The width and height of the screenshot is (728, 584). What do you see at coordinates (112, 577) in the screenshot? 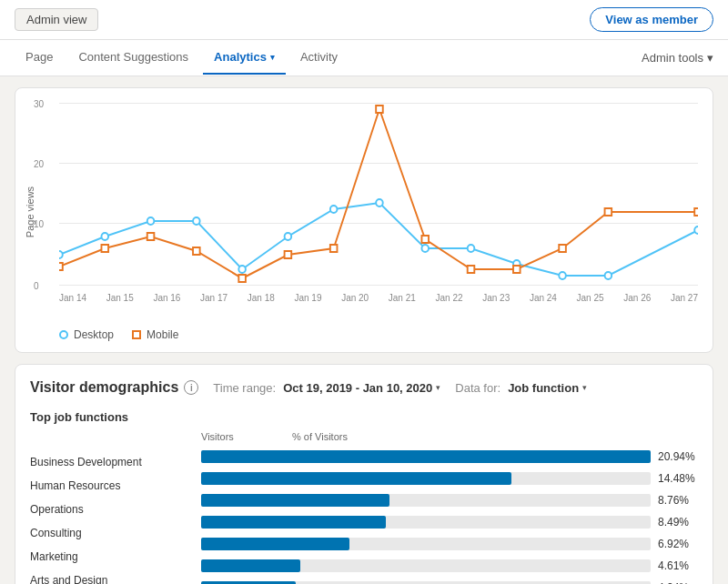
I see `label-arts-and-design: Arts and Design` at bounding box center [112, 577].